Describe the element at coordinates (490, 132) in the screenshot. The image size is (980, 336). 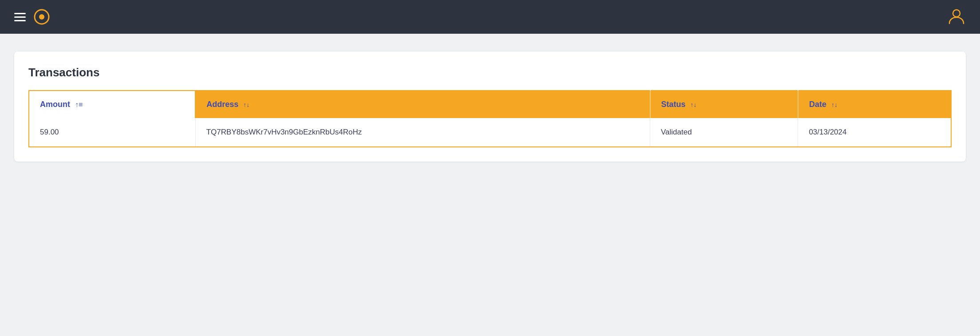
I see `table-row: 59.00TQ7RBY8bsWKr7vHv3n9GbEzknRbUs4RoHzV…` at that location.